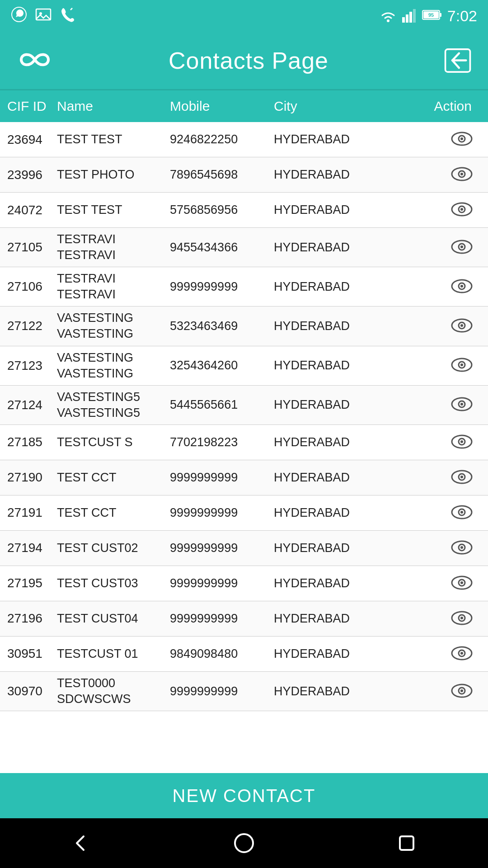 The image size is (488, 868). Describe the element at coordinates (28, 691) in the screenshot. I see `cell-cif: 30970` at that location.